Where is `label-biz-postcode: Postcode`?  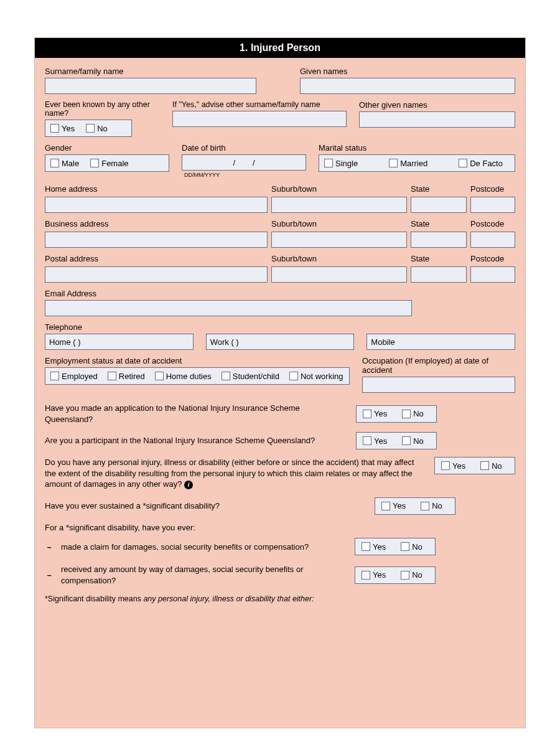 label-biz-postcode: Postcode is located at coordinates (493, 224).